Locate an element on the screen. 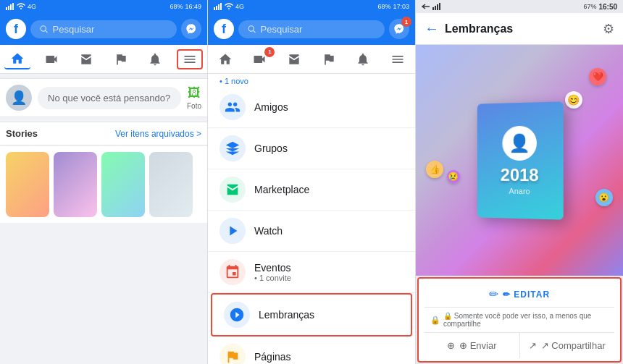 The width and height of the screenshot is (623, 364). stories-section: Stories Ver itens arquivados > is located at coordinates (104, 133).